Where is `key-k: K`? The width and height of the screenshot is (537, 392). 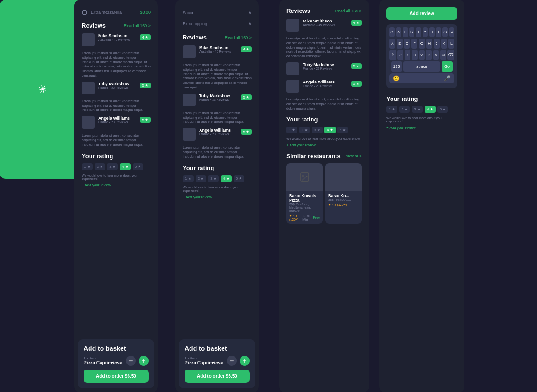
key-k: K is located at coordinates (444, 44).